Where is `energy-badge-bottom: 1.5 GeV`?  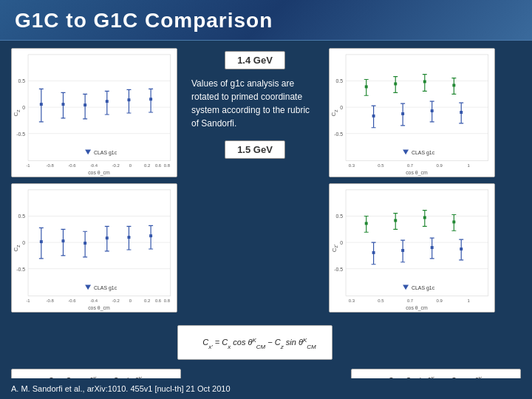
energy-badge-bottom: 1.5 GeV is located at coordinates (255, 149).